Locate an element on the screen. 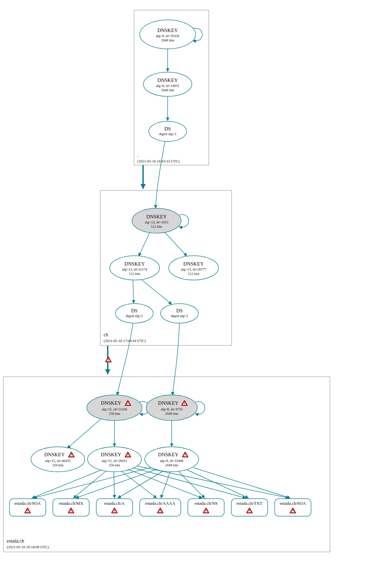  node-ch-zsk1: DNSKEY alg=13, id=31174 512 bits is located at coordinates (135, 268).